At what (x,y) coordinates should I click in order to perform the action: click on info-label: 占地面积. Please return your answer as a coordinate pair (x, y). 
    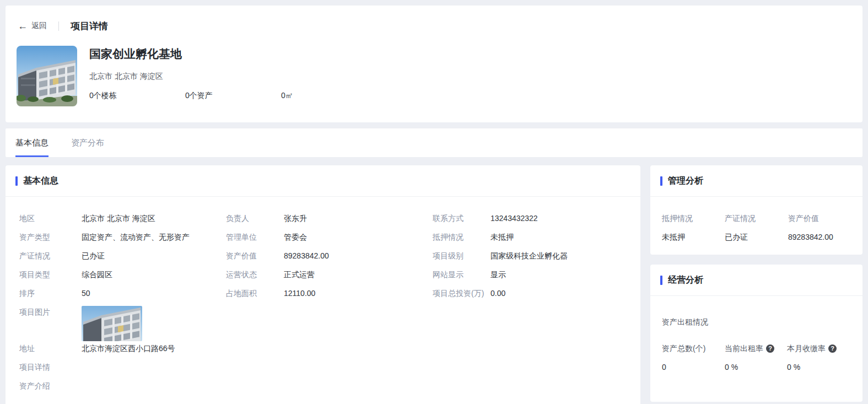
    Looking at the image, I should click on (255, 293).